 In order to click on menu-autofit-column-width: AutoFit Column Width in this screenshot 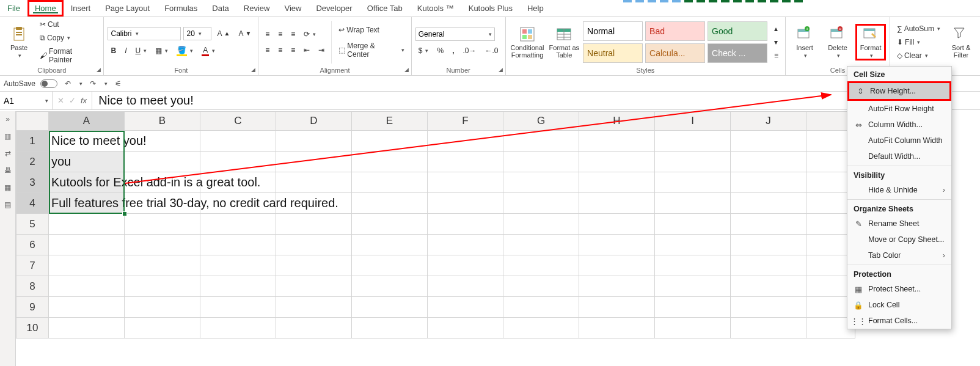, I will do `click(899, 141)`.